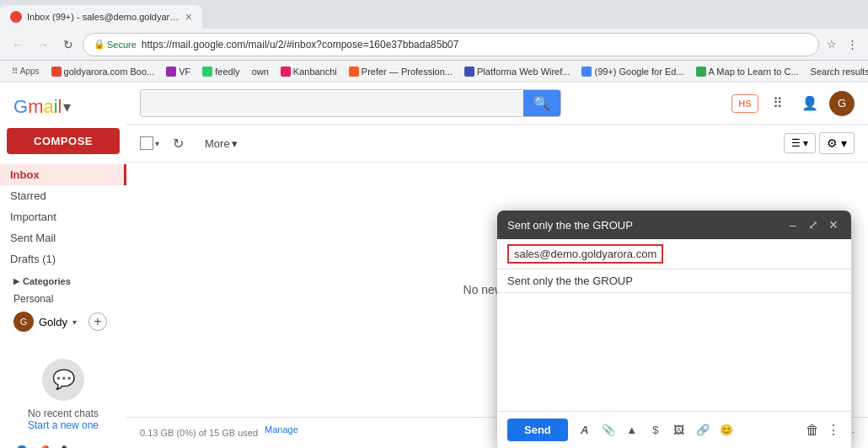 This screenshot has height=448, width=868. I want to click on chat-section: 💬 No recent chats Start a new one, so click(63, 395).